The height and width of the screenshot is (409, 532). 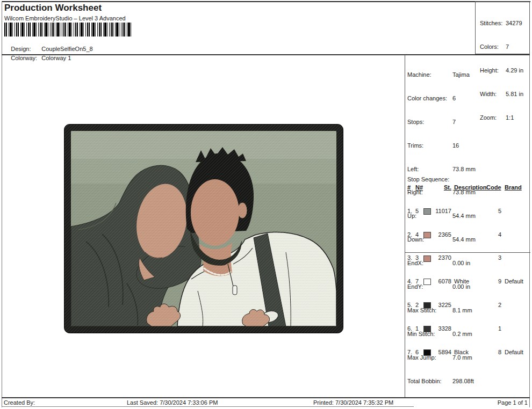 What do you see at coordinates (430, 170) in the screenshot?
I see `info-label: Left:` at bounding box center [430, 170].